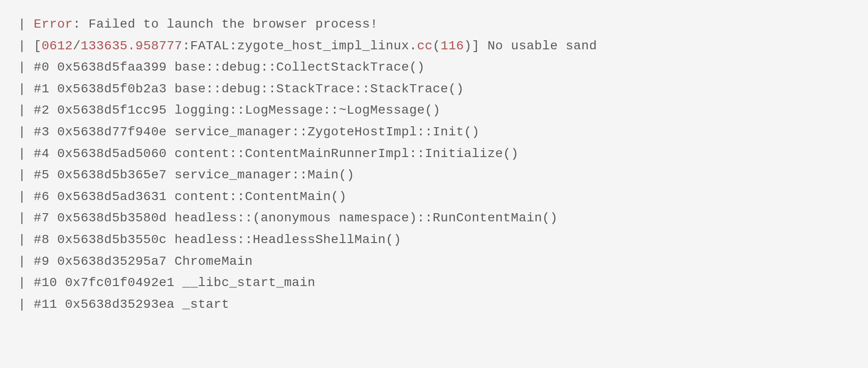 This screenshot has height=368, width=868. Describe the element at coordinates (143, 262) in the screenshot. I see `log-segment: #9 0x5638d35295a7 ChromeMain` at that location.